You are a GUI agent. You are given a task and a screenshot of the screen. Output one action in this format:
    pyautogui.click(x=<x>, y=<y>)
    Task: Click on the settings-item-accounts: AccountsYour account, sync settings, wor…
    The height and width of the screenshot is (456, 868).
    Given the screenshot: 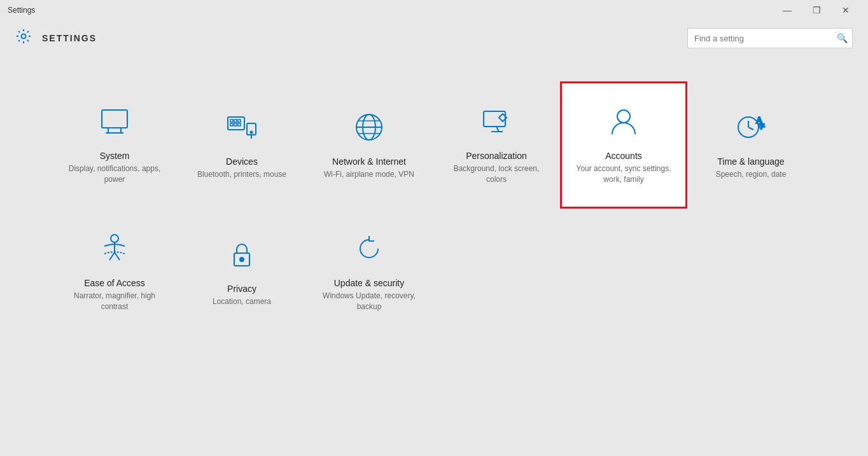 What is the action you would take?
    pyautogui.click(x=624, y=145)
    